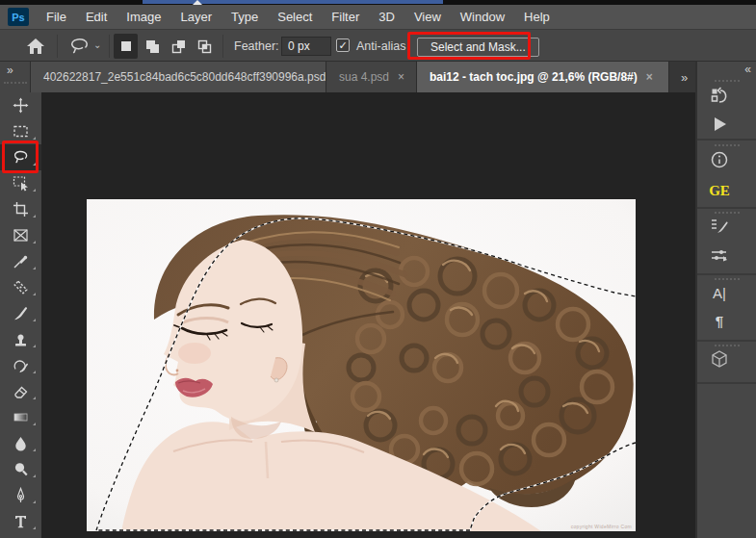  Describe the element at coordinates (21, 339) in the screenshot. I see `clone-stamp-tool` at that location.